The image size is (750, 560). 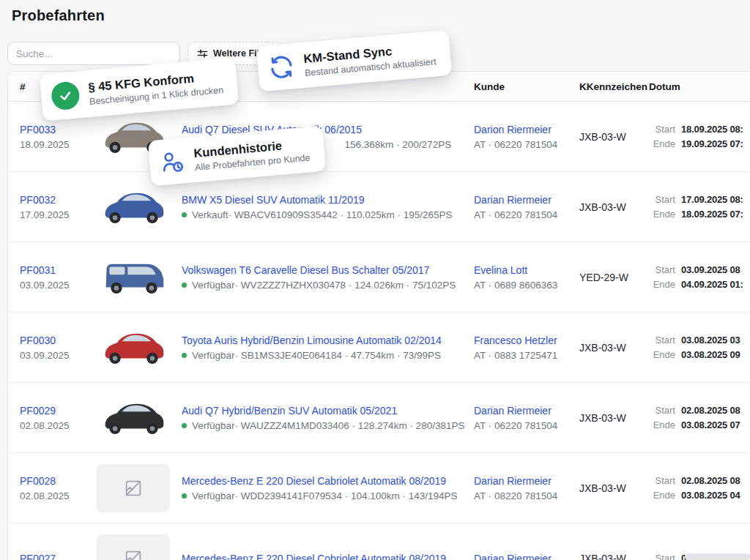 What do you see at coordinates (328, 215) in the screenshot?
I see `vehicle-meta: Verkauft · WBACV610909S35442 · 110.025km…` at bounding box center [328, 215].